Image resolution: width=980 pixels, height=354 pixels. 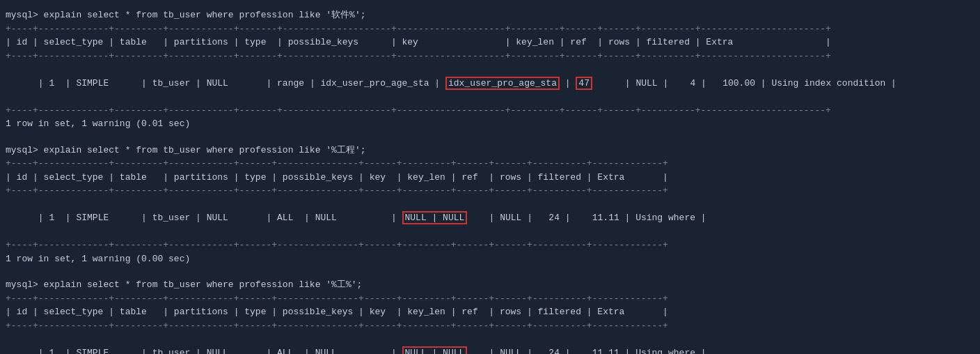 I want to click on key-highlight-3: NULL | NULL, so click(x=435, y=351).